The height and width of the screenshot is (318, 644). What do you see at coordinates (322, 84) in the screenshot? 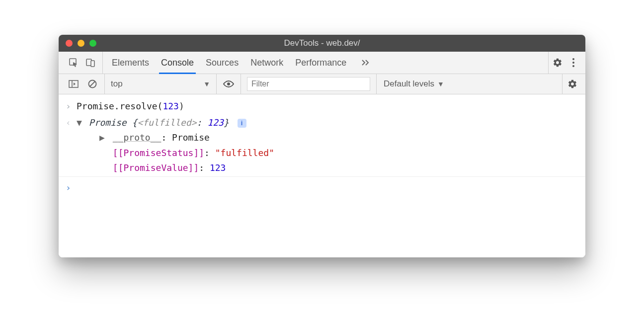
I see `console-toolbar: top ▼ Default levels ▼` at bounding box center [322, 84].